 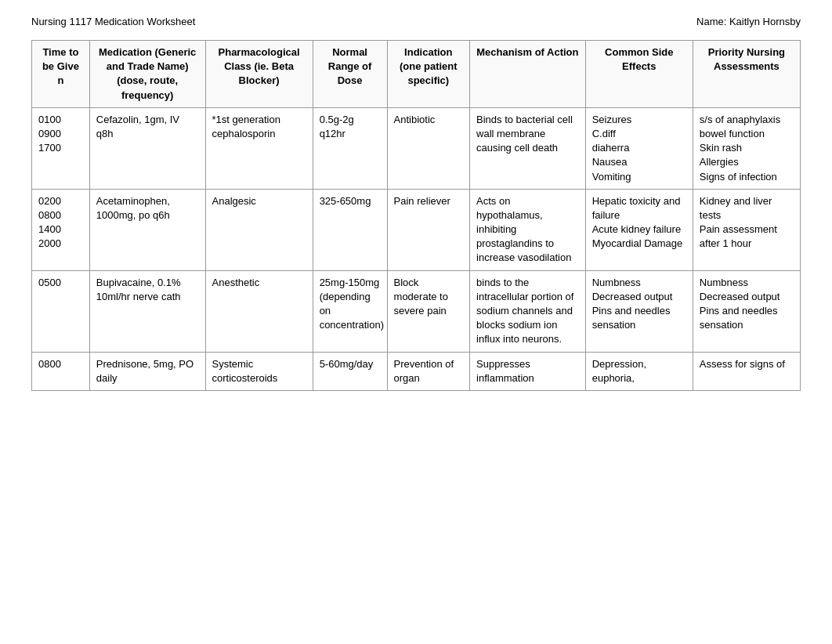 I want to click on cell-mechanism: Suppresses inflammation, so click(x=528, y=371).